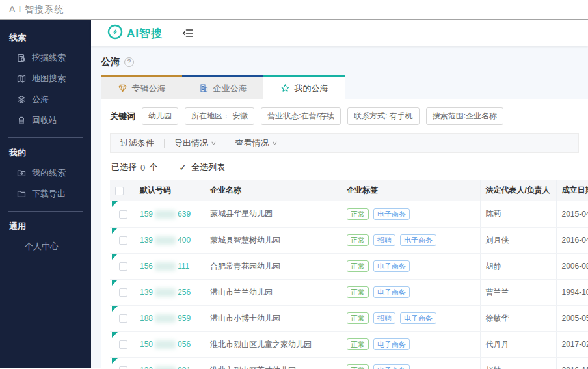 Image resolution: width=588 pixels, height=369 pixels. I want to click on sidebar-nav: 线索挖掘线索地图搜索公海回收站我的我的线索下载导出通用个人中心, so click(46, 142).